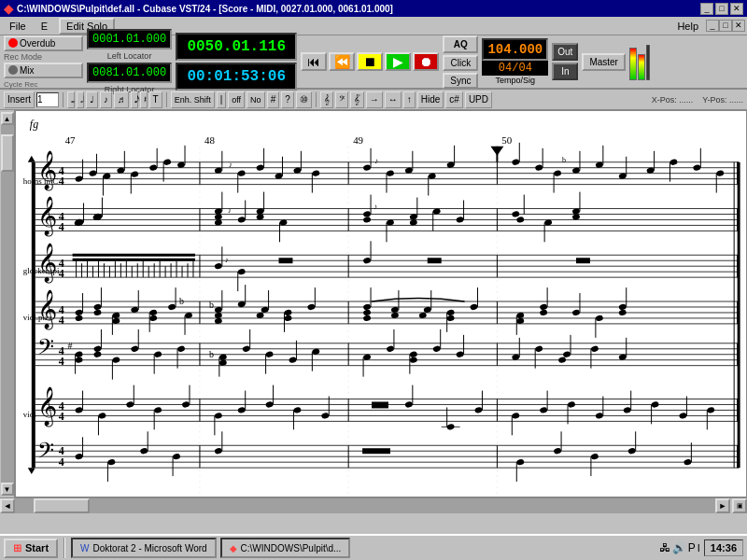 The height and width of the screenshot is (560, 747). What do you see at coordinates (7, 489) in the screenshot?
I see `scroll-down-button: ▼` at bounding box center [7, 489].